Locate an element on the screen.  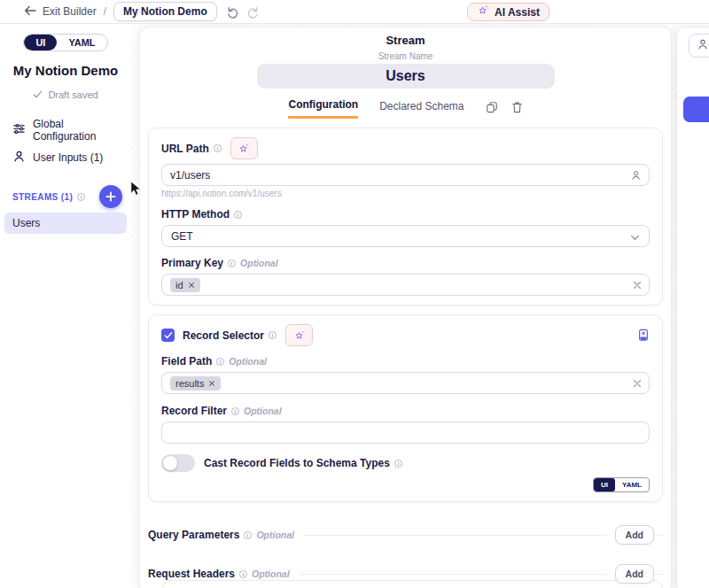
stream-name-input is located at coordinates (406, 76).